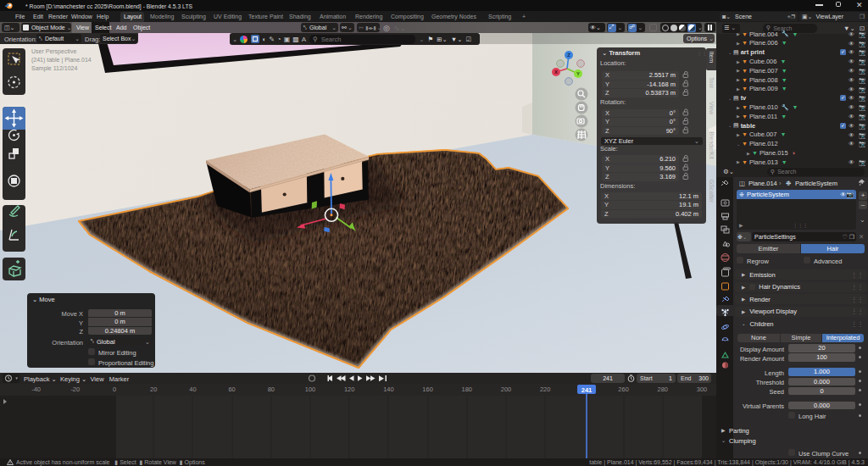 Image resolution: width=868 pixels, height=466 pixels. I want to click on svg-text: 180, so click(468, 390).